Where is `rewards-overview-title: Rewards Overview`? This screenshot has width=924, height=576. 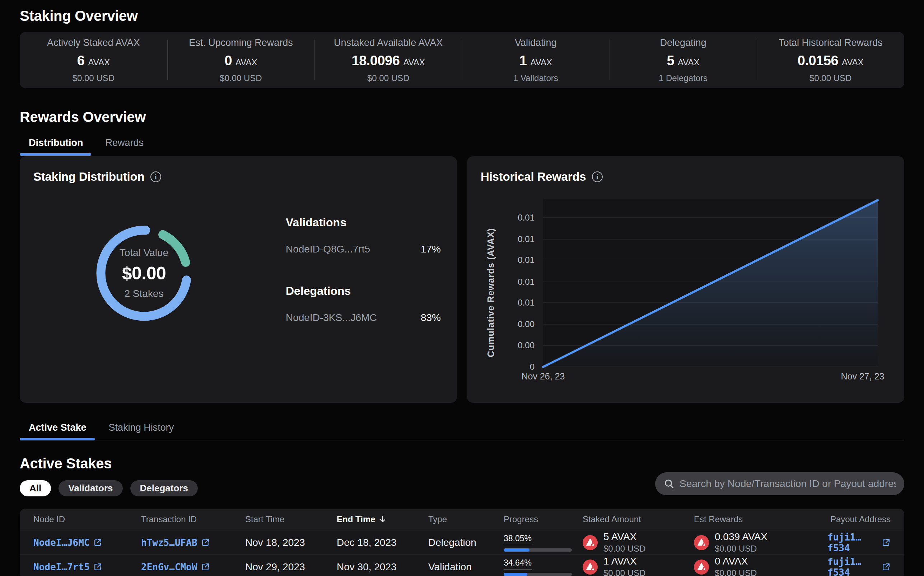
rewards-overview-title: Rewards Overview is located at coordinates (462, 117).